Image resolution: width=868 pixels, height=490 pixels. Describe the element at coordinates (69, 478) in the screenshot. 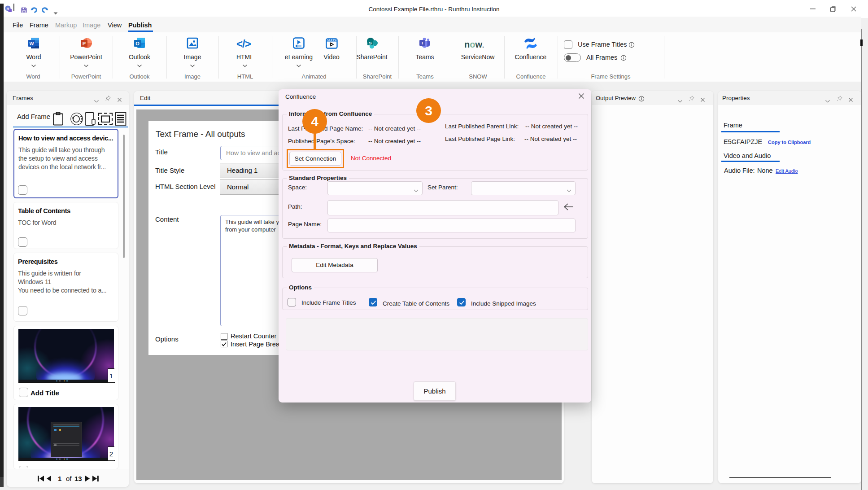

I see `svg-text: of` at that location.